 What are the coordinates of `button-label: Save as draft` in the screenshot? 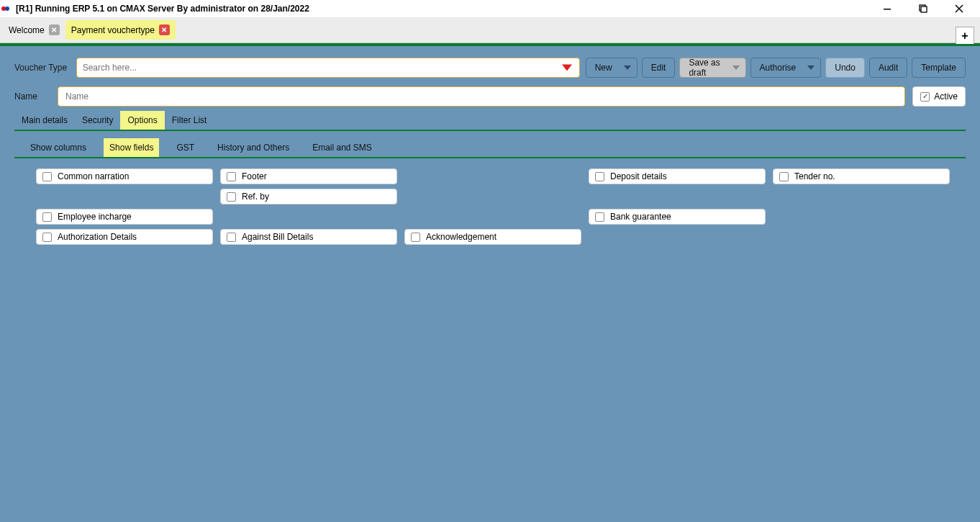 It's located at (704, 68).